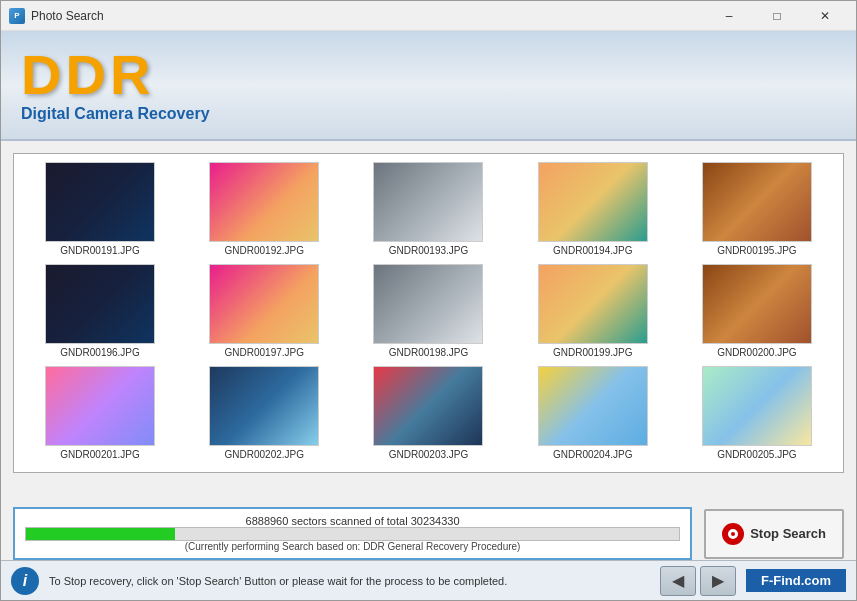  Describe the element at coordinates (593, 413) in the screenshot. I see `photo-item: GNDR00204.JPG` at that location.